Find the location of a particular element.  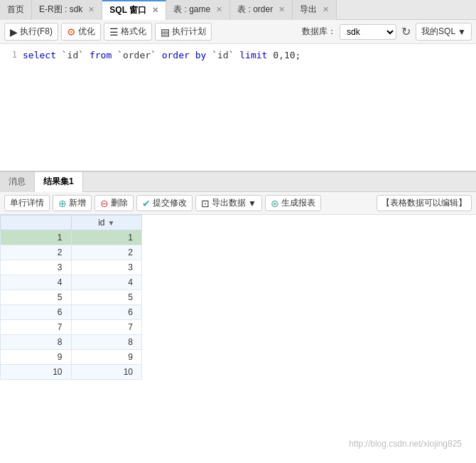

row-detail-label: 单行详情 is located at coordinates (27, 203).